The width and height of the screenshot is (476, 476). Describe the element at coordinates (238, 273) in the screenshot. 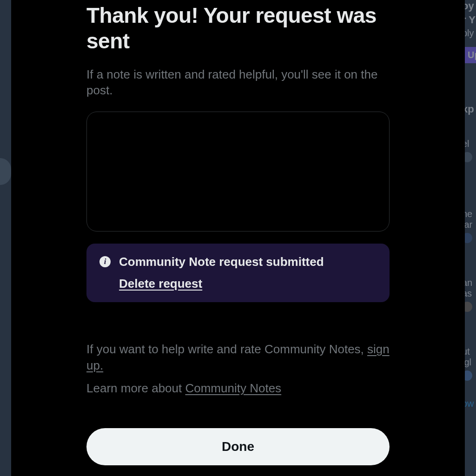

I see `notification-box: i Community Note request submitted Delet…` at that location.